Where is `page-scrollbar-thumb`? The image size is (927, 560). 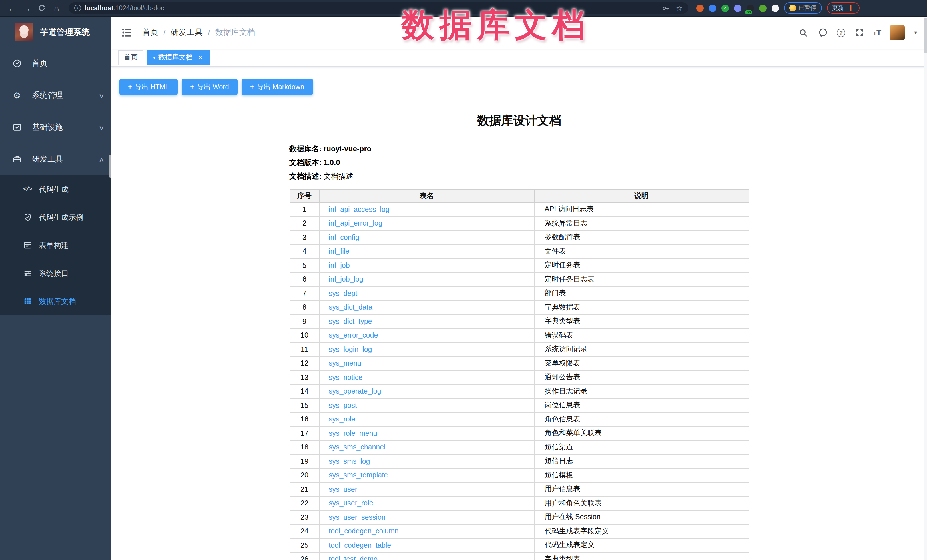
page-scrollbar-thumb is located at coordinates (925, 35).